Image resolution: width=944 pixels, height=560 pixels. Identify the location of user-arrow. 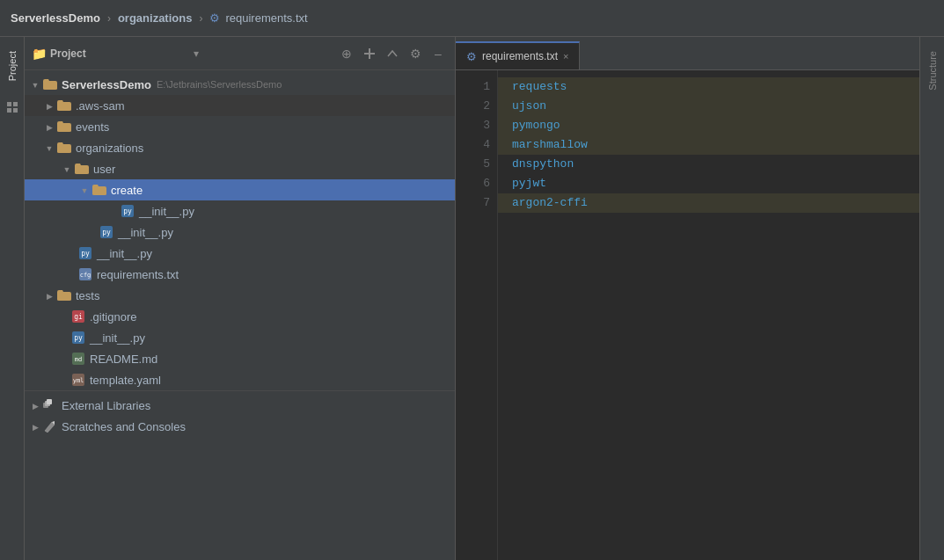
(67, 169).